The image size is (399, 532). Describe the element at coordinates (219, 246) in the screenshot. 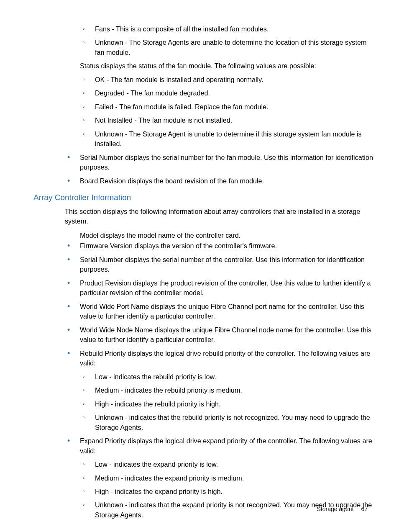

I see `list-item: Firmware Version displays the version of…` at that location.